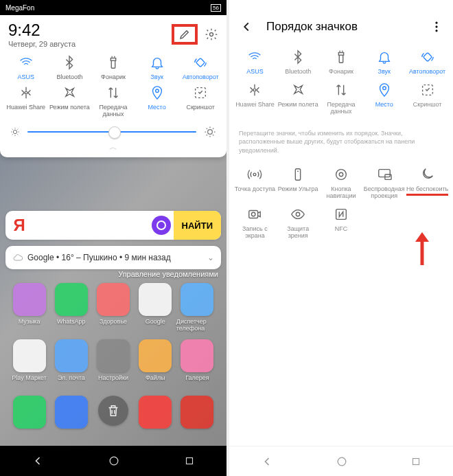  Describe the element at coordinates (341, 72) in the screenshot. I see `qs-label: Фонарик` at that location.